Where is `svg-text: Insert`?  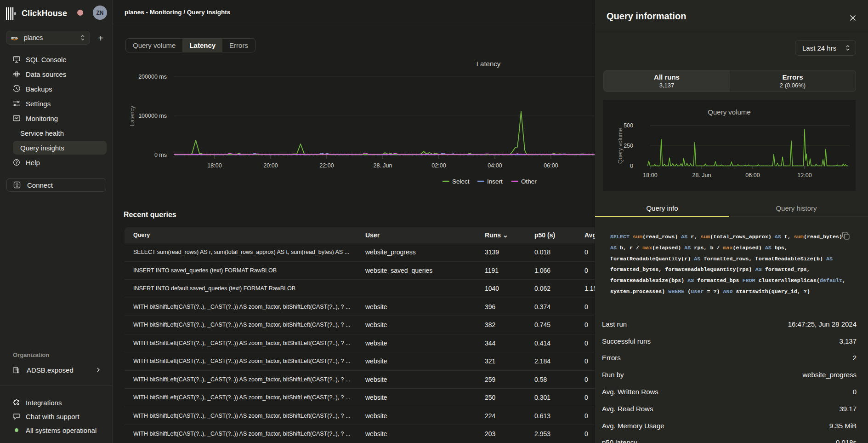 svg-text: Insert is located at coordinates (495, 181).